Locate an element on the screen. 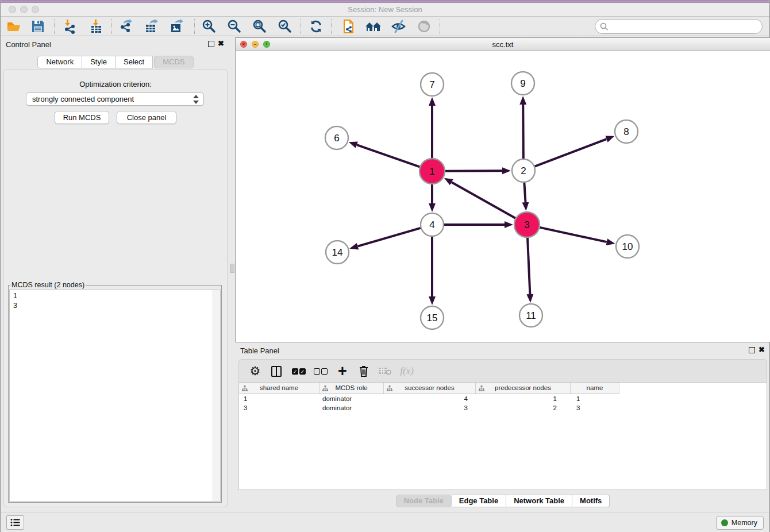 The height and width of the screenshot is (532, 770). cell-shared-name: 3 is located at coordinates (279, 408).